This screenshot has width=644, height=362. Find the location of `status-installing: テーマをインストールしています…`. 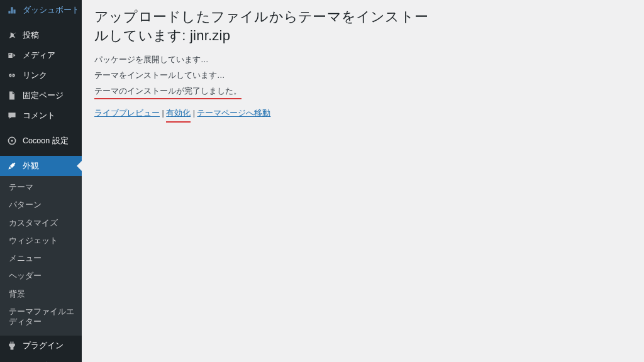

status-installing: テーマをインストールしています… is located at coordinates (363, 75).